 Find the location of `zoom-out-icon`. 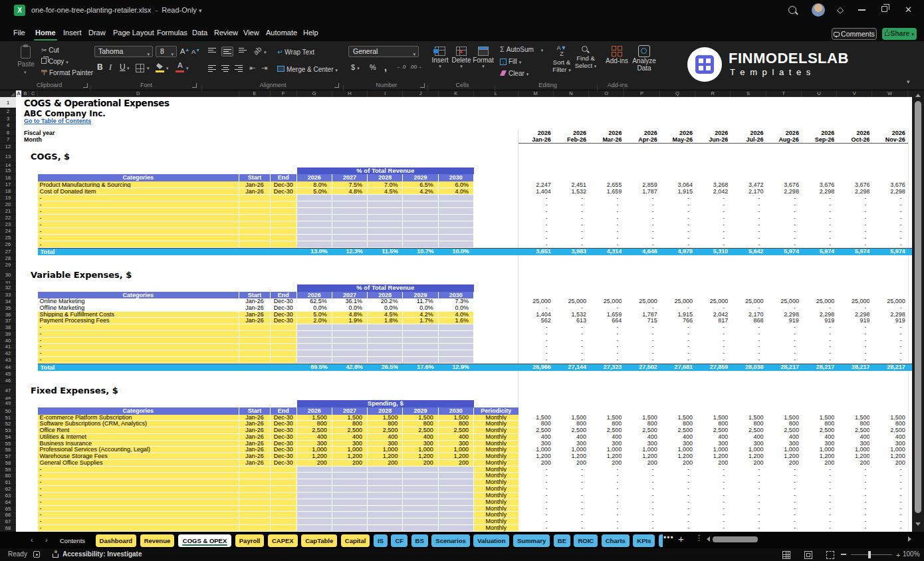

zoom-out-icon is located at coordinates (844, 554).